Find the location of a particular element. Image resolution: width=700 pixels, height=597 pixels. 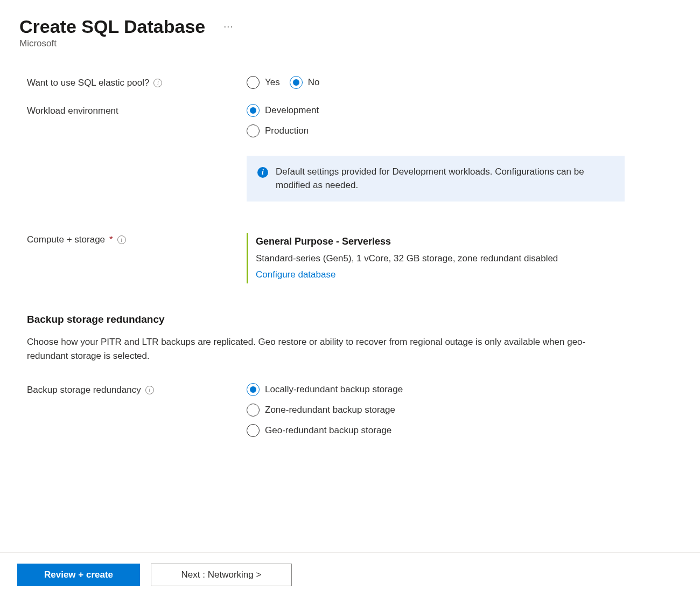

radio-label: Development is located at coordinates (292, 110).